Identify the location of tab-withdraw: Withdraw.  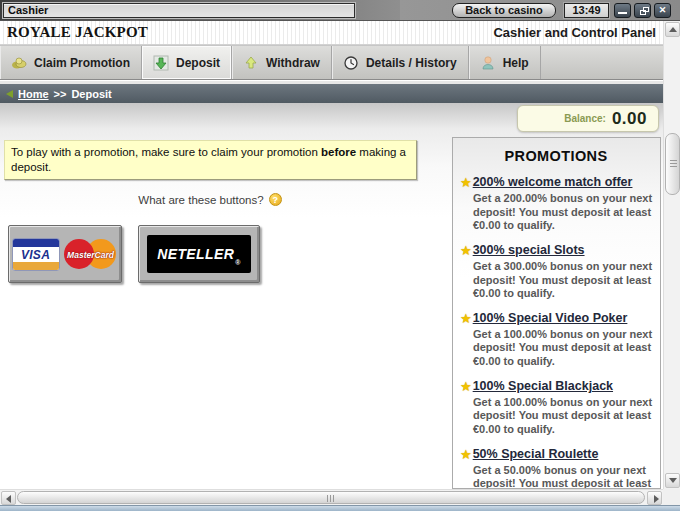
(282, 62).